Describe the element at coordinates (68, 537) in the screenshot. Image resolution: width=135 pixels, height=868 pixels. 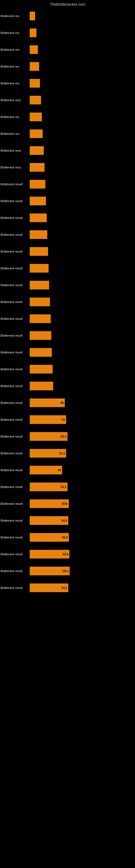
I see `bar-row: Bottleneck result55.2` at that location.